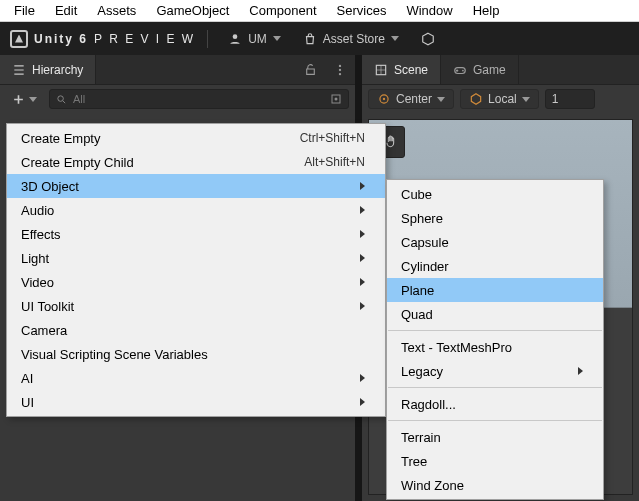 The height and width of the screenshot is (501, 639). Describe the element at coordinates (258, 39) in the screenshot. I see `account-label: UM` at that location.